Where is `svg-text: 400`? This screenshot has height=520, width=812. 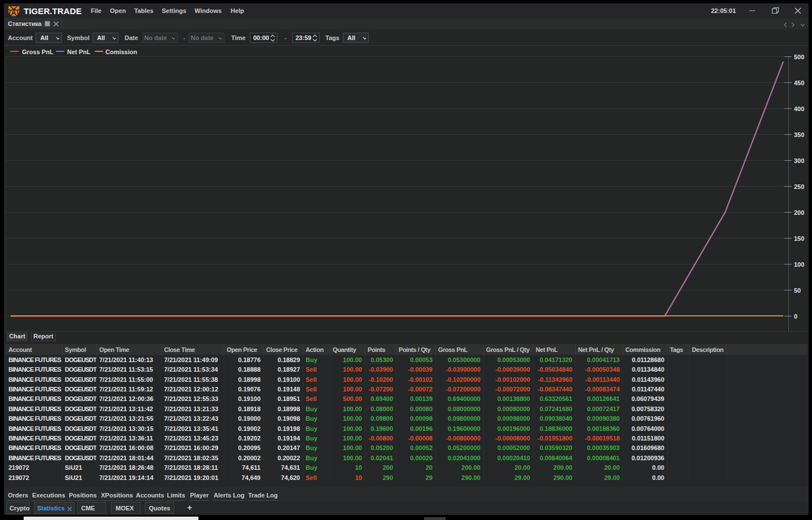
svg-text: 400 is located at coordinates (799, 109).